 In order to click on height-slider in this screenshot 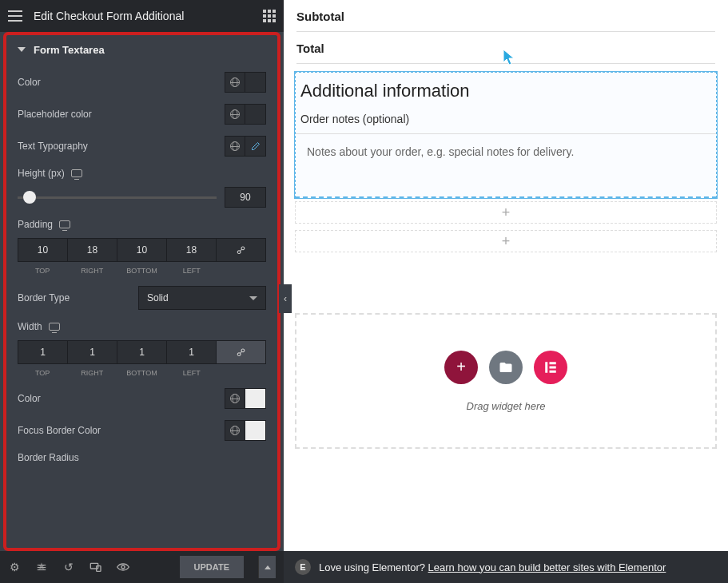, I will do `click(117, 198)`.